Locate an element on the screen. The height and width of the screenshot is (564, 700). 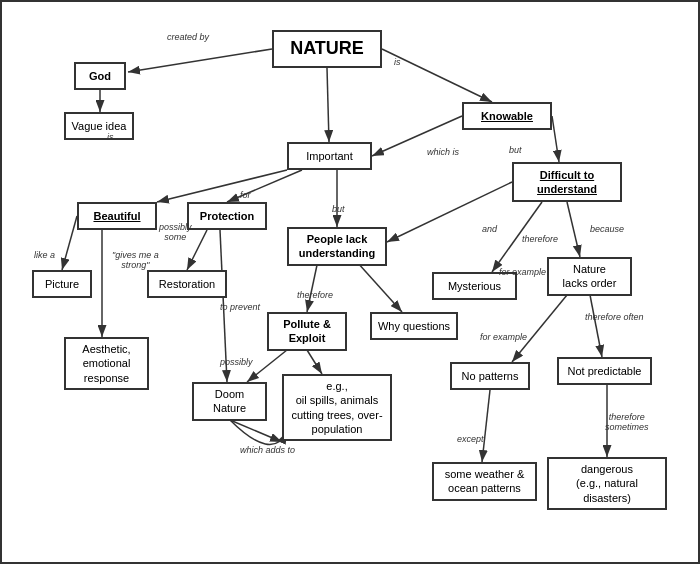
edge-label-21: therefore sometimes is located at coordinates (627, 422).